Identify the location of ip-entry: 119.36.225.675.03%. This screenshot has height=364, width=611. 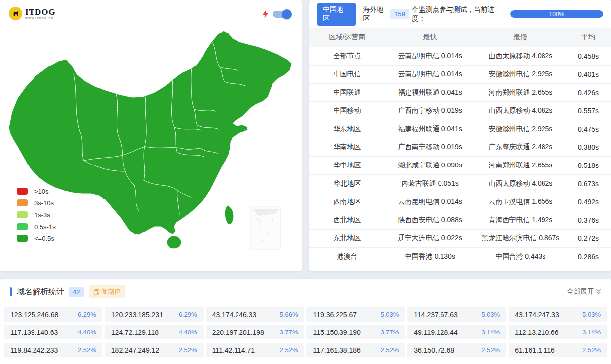
(356, 314).